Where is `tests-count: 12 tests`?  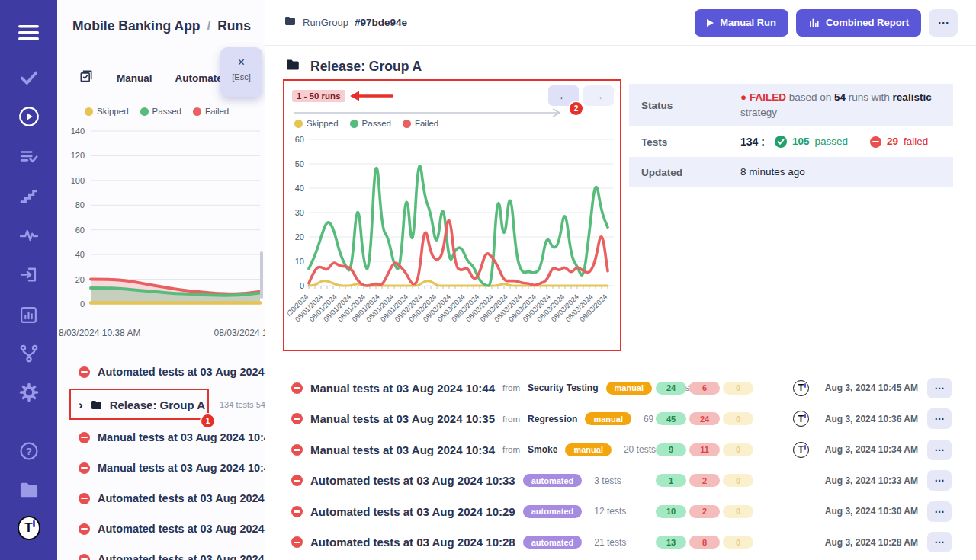 tests-count: 12 tests is located at coordinates (610, 511).